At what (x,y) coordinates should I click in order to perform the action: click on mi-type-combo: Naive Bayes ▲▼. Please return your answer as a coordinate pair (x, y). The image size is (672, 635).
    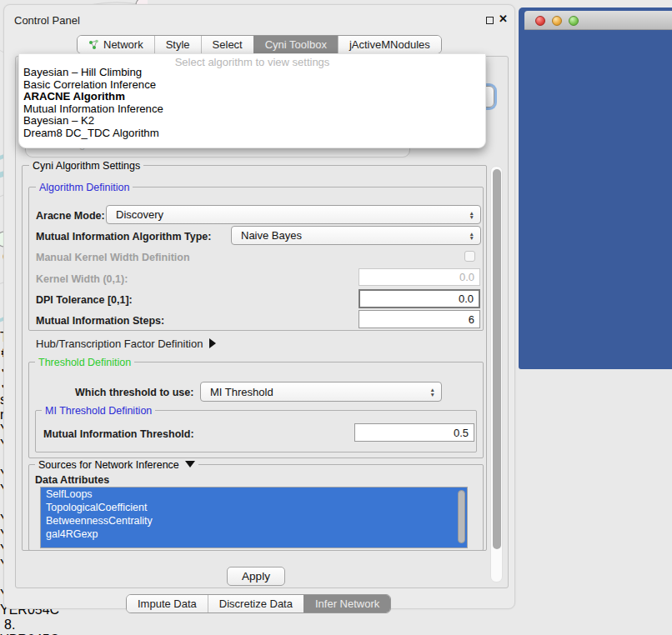
    Looking at the image, I should click on (356, 235).